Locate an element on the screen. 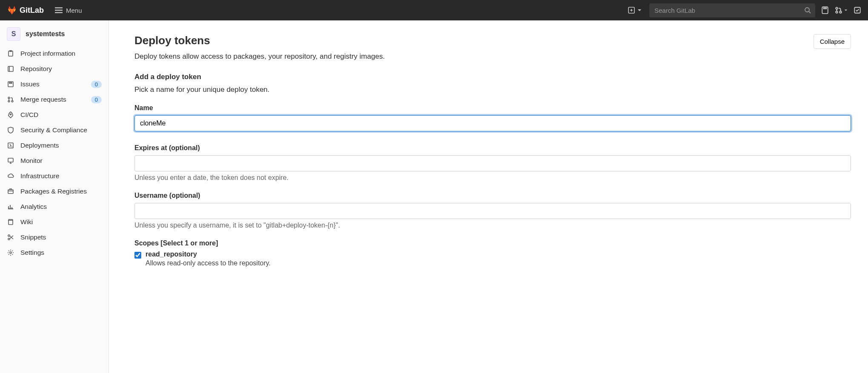 This screenshot has width=868, height=373. scope-read-repository-label: read_repository is located at coordinates (171, 254).